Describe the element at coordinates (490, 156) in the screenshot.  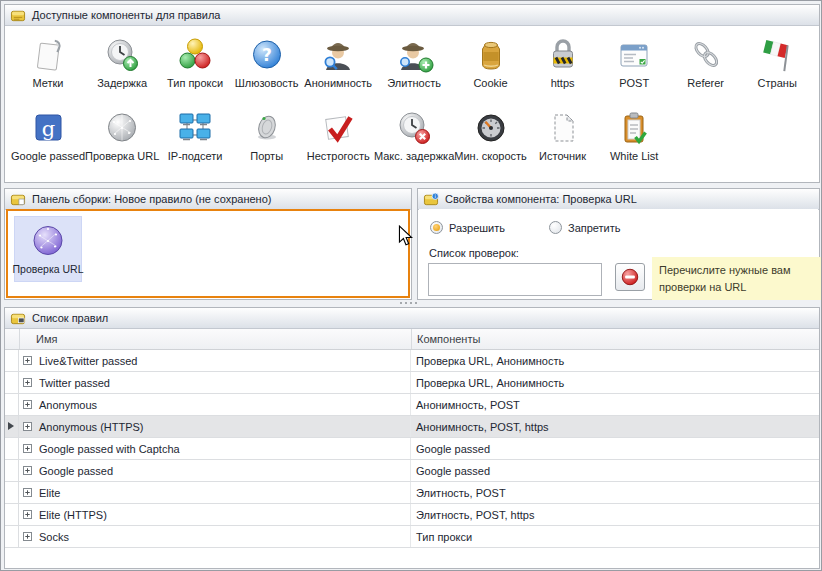
I see `component-label: Мин. скорость` at that location.